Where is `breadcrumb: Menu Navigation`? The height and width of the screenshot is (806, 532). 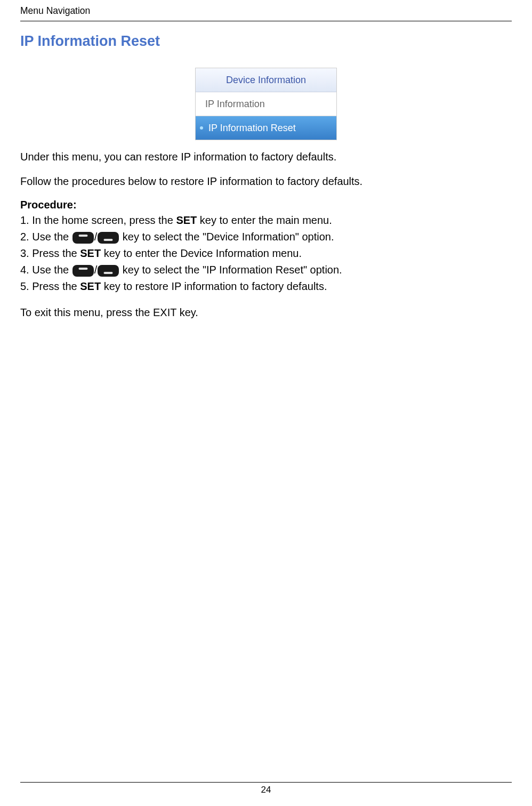 breadcrumb: Menu Navigation is located at coordinates (55, 11).